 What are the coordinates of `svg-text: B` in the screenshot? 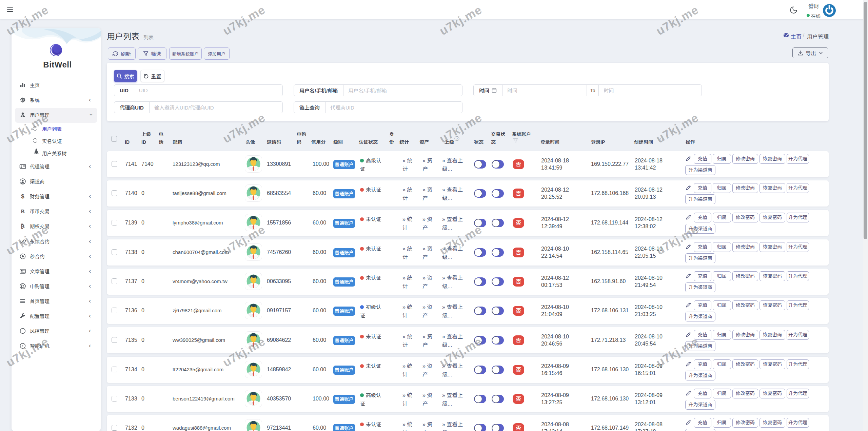 It's located at (22, 212).